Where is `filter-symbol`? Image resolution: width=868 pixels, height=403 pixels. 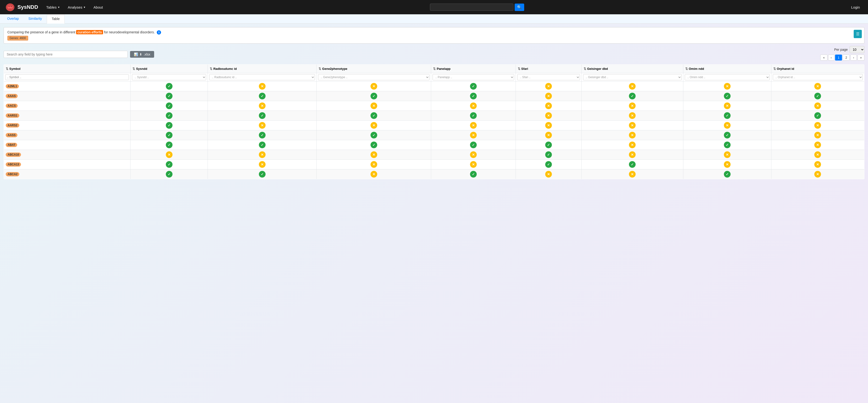 filter-symbol is located at coordinates (67, 77).